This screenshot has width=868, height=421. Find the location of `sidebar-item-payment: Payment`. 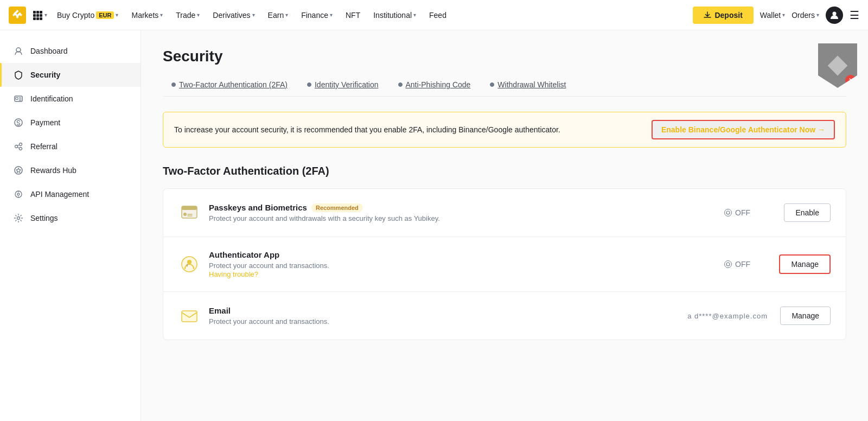

sidebar-item-payment: Payment is located at coordinates (71, 123).